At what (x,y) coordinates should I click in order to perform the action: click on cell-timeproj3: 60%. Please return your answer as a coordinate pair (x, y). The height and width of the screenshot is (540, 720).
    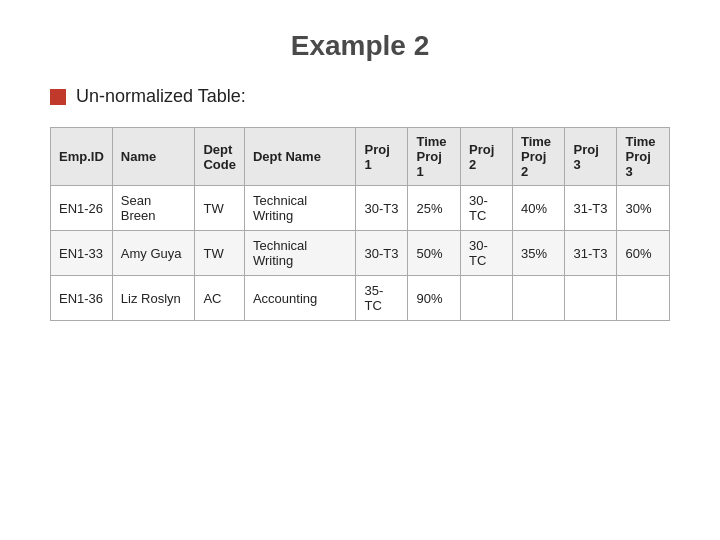
    Looking at the image, I should click on (644, 254).